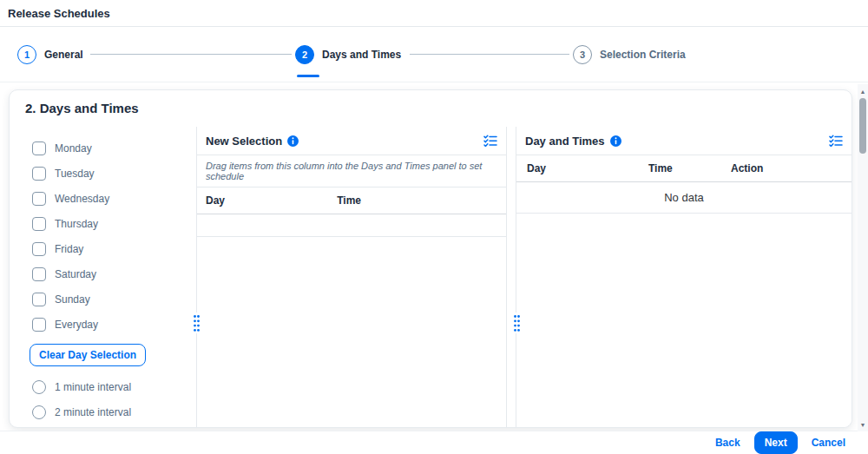 This screenshot has height=454, width=868. Describe the element at coordinates (109, 224) in the screenshot. I see `checkbox-thursday: Thursday` at that location.